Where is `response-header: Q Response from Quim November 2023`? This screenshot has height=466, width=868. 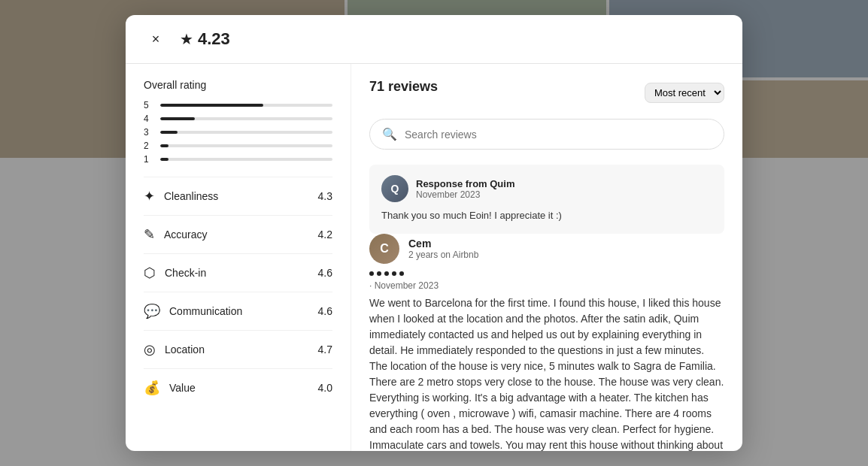
response-header: Q Response from Quim November 2023 is located at coordinates (547, 189).